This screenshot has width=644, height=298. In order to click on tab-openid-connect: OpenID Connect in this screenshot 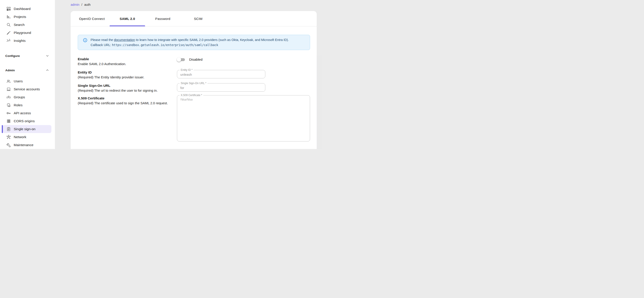, I will do `click(92, 18)`.